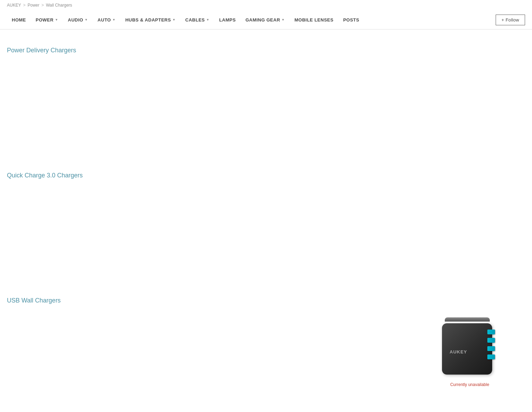  What do you see at coordinates (19, 20) in the screenshot?
I see `nav-link-home: HOME` at bounding box center [19, 20].